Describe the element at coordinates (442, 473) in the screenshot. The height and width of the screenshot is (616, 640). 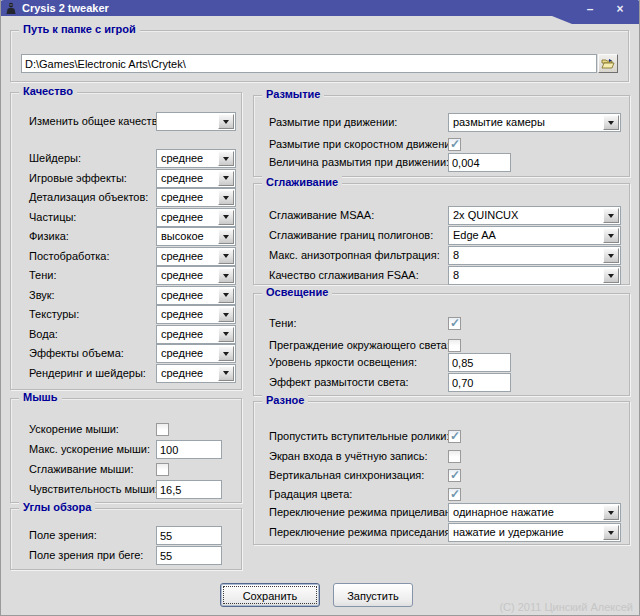
I see `group-misc: Разное Пропустить вступительные ролики: …` at that location.